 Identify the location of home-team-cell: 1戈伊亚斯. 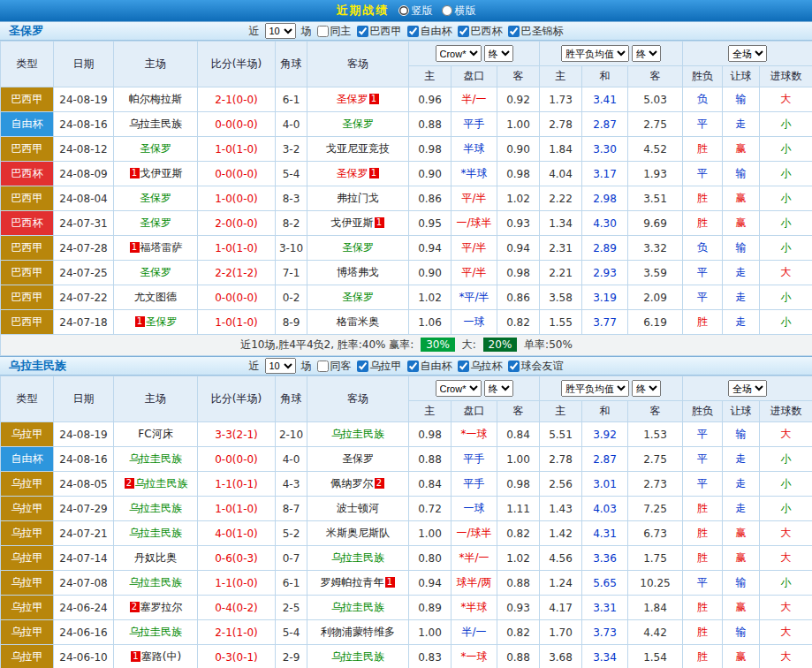
(156, 174).